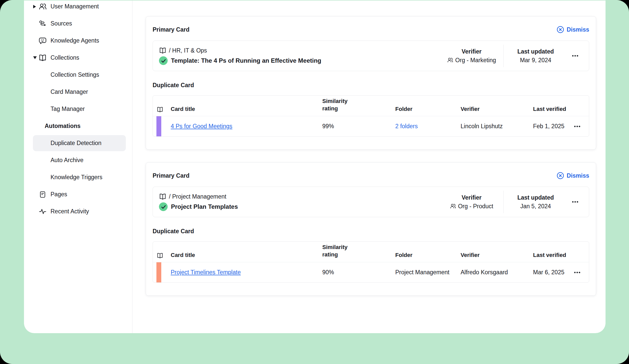  What do you see at coordinates (61, 23) in the screenshot?
I see `sidebar-item-label: Sources` at bounding box center [61, 23].